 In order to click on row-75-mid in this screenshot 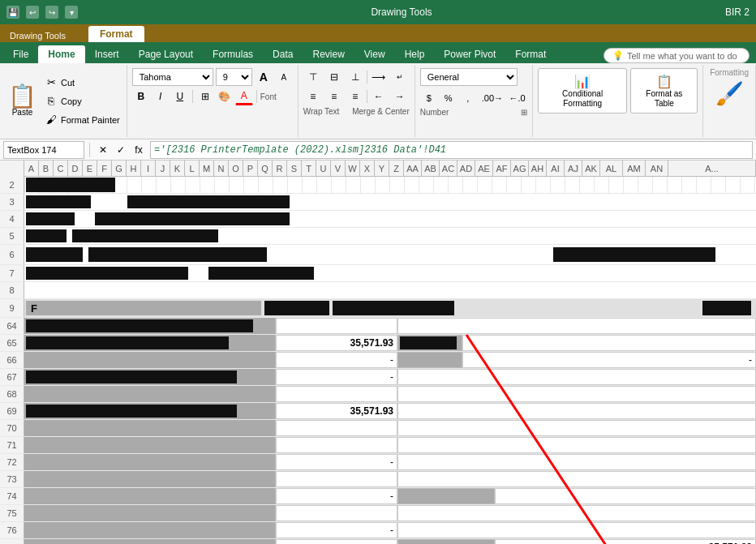, I will do `click(337, 513)`.